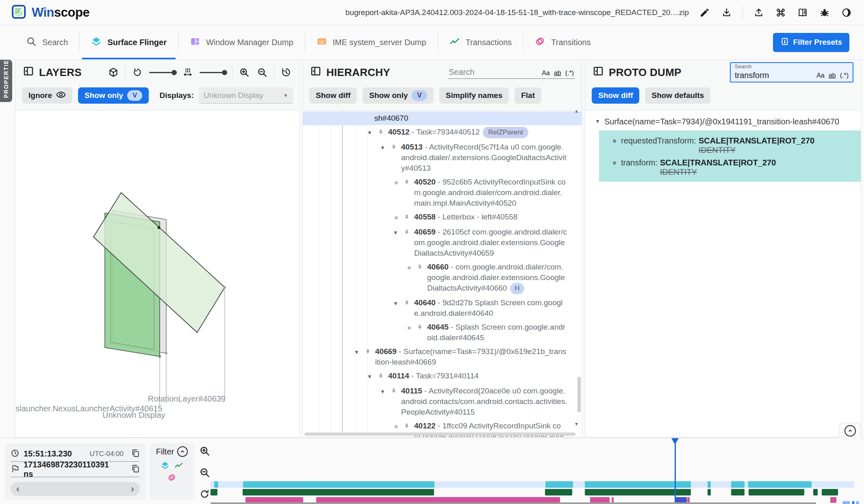 This screenshot has height=504, width=864. I want to click on vertical-scrollbar, so click(579, 395).